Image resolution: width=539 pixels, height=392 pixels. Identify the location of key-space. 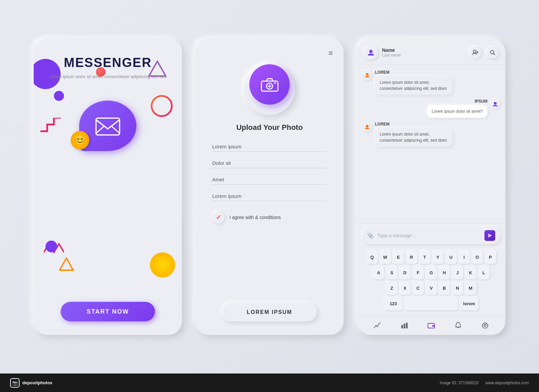
(431, 304).